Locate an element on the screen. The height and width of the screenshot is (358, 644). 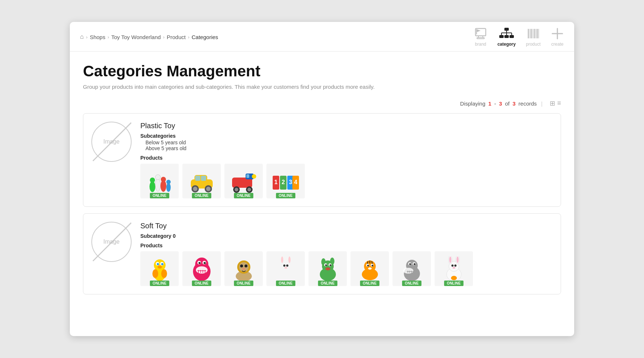
svg-text: 4 is located at coordinates (295, 182).